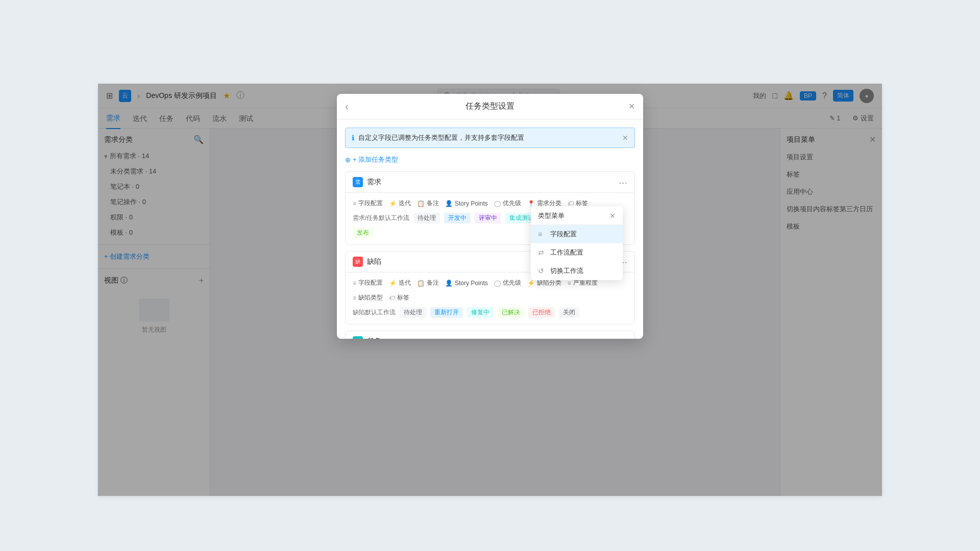 Image resolution: width=980 pixels, height=551 pixels. What do you see at coordinates (632, 106) in the screenshot?
I see `modal-close-icon: ✕` at bounding box center [632, 106].